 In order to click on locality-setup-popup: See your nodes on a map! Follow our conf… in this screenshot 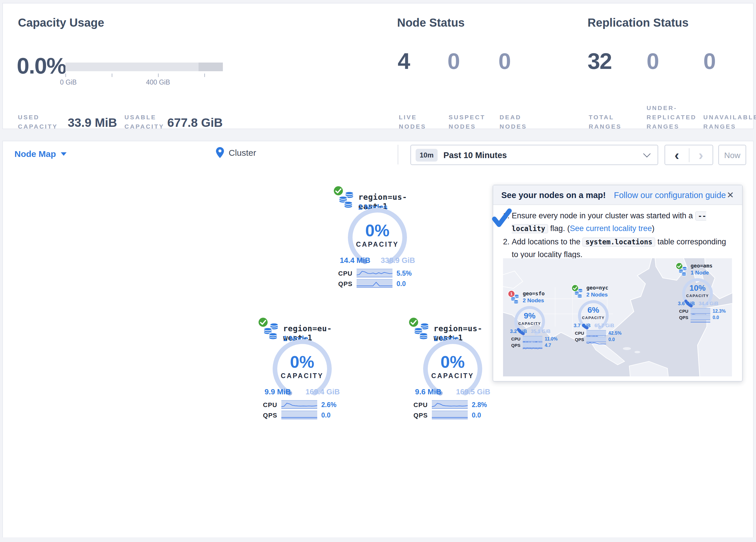, I will do `click(618, 283)`.